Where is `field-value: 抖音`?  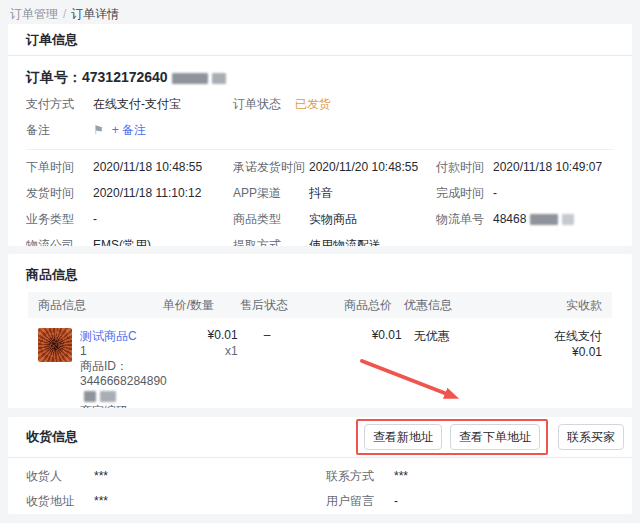 field-value: 抖音 is located at coordinates (321, 194).